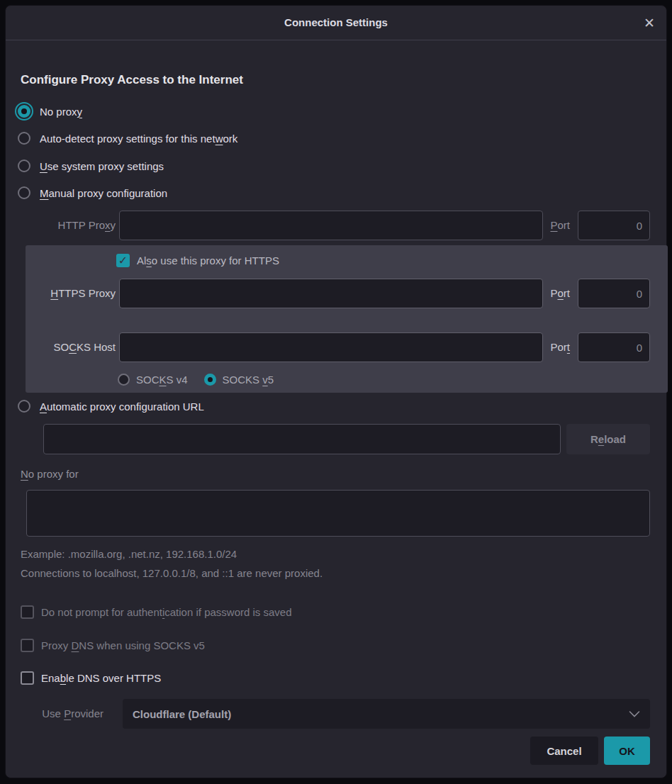  Describe the element at coordinates (50, 111) in the screenshot. I see `radio-row-no-proxy: No proxy` at that location.